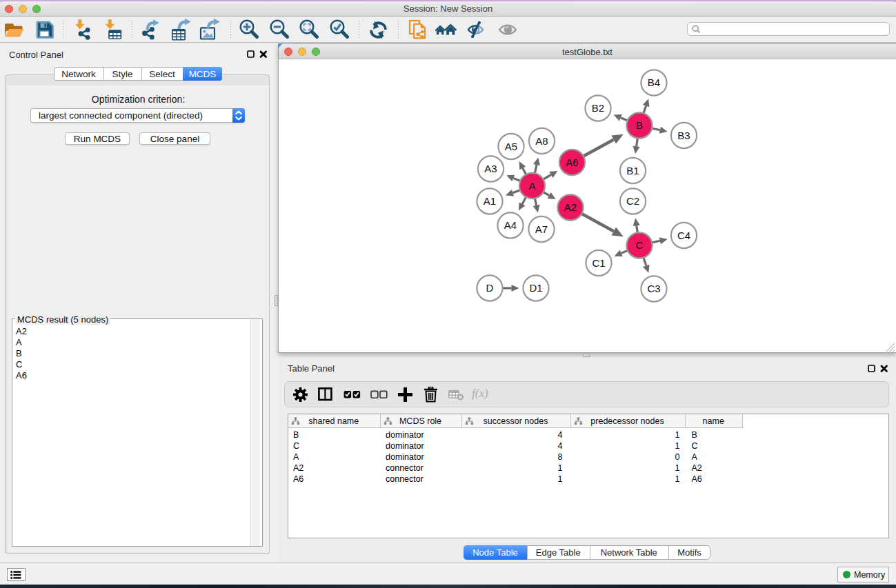 This screenshot has width=896, height=588. What do you see at coordinates (490, 288) in the screenshot?
I see `svg-text: D` at bounding box center [490, 288].